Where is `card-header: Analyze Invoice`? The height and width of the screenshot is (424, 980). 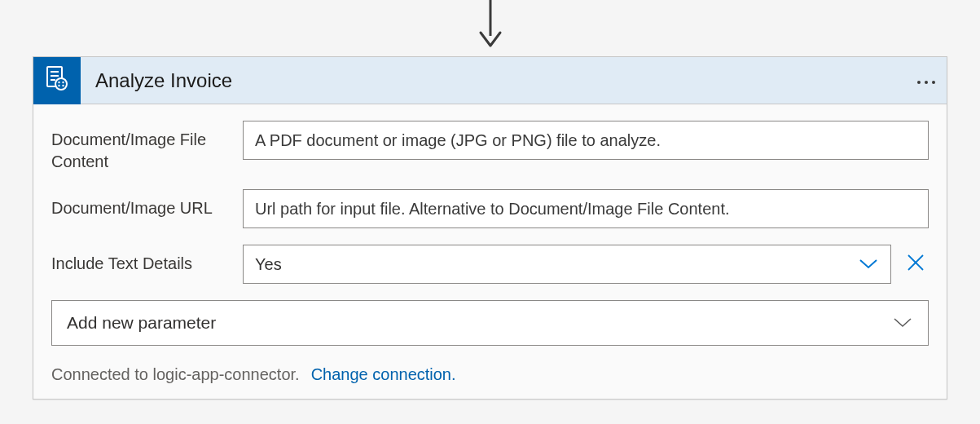
card-header: Analyze Invoice is located at coordinates (490, 81).